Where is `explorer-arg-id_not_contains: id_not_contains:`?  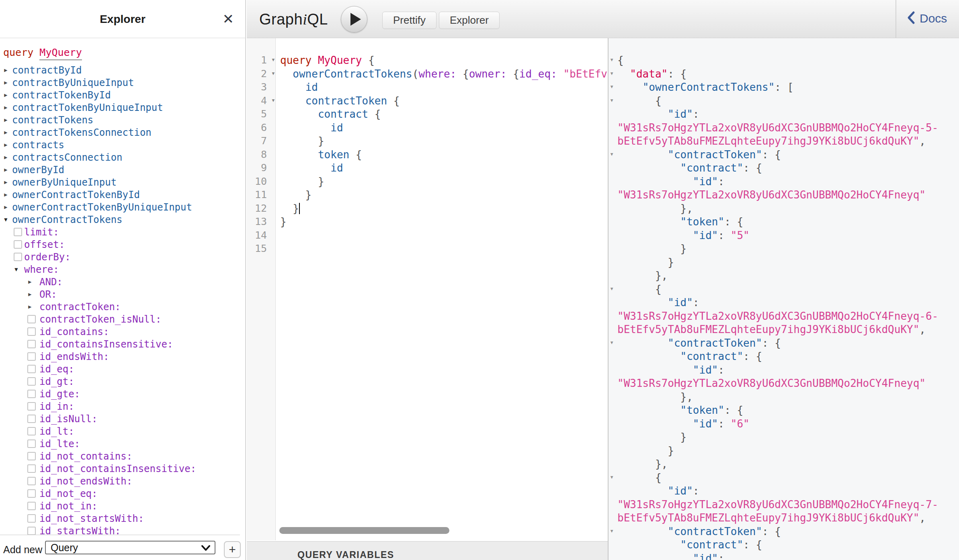 explorer-arg-id_not_contains: id_not_contains: is located at coordinates (123, 457).